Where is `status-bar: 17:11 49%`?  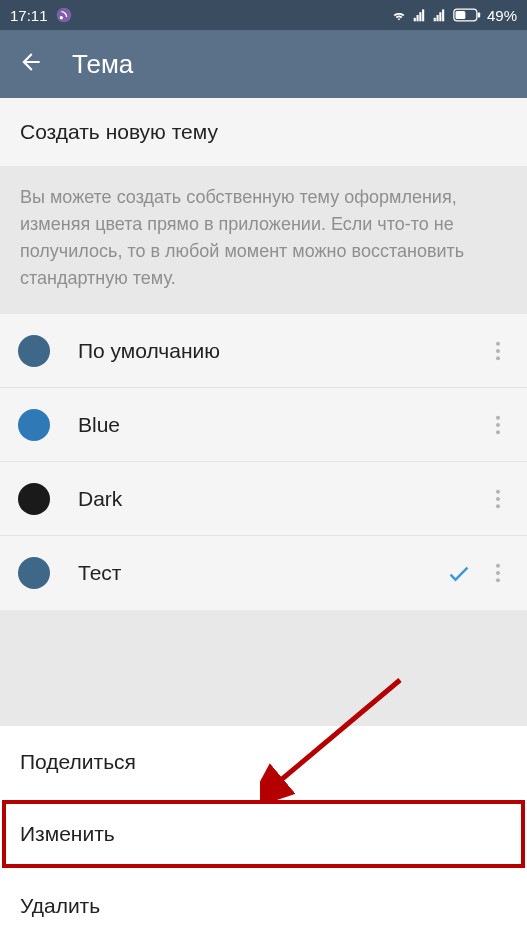
status-bar: 17:11 49% is located at coordinates (264, 15).